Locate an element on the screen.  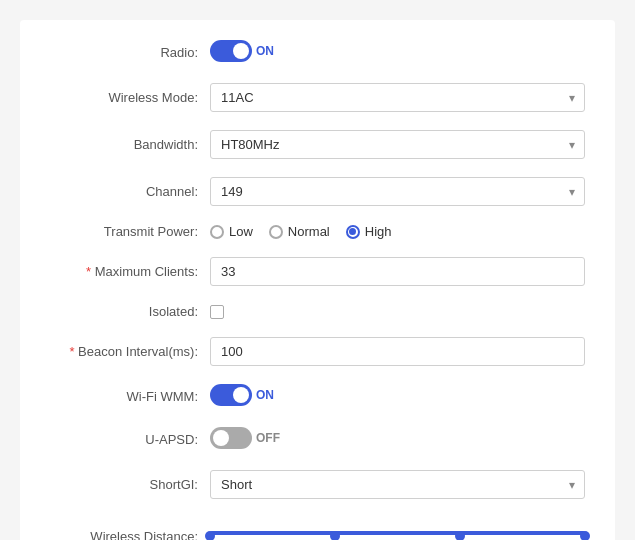
radio-toggle: ON is located at coordinates (242, 51).